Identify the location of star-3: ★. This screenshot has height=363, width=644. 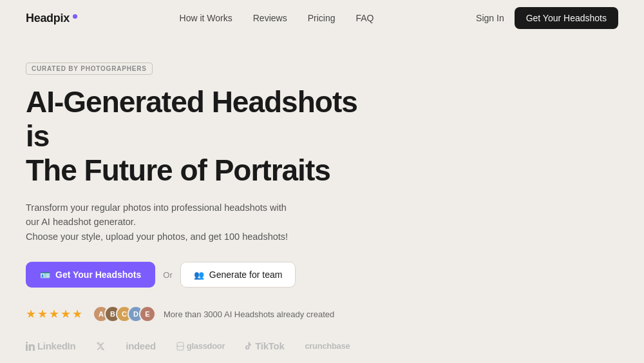
(54, 314).